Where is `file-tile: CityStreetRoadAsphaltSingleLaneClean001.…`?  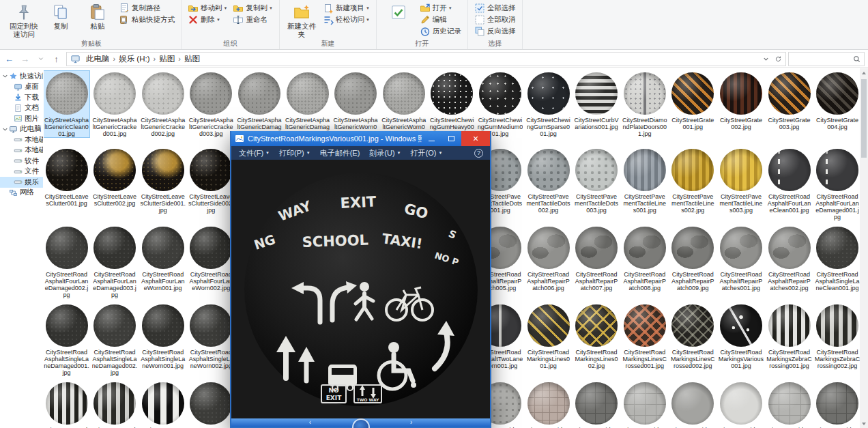
file-tile: CityStreetRoadAsphaltSingleLaneClean001.… is located at coordinates (837, 258).